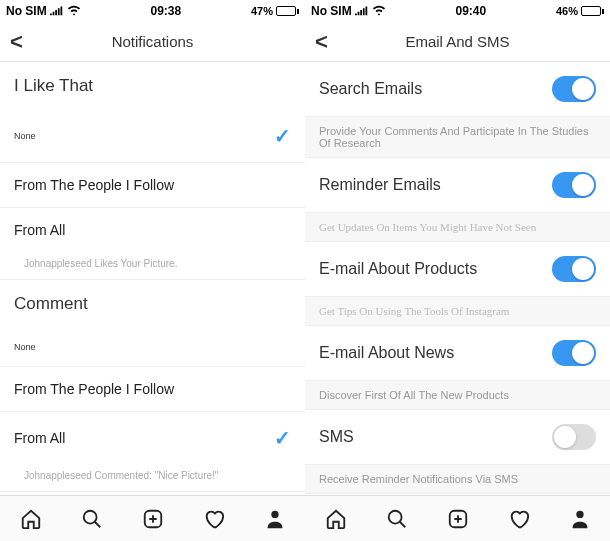  Describe the element at coordinates (458, 228) in the screenshot. I see `row-desc: Get Updates On Items You Might Have Not …` at that location.